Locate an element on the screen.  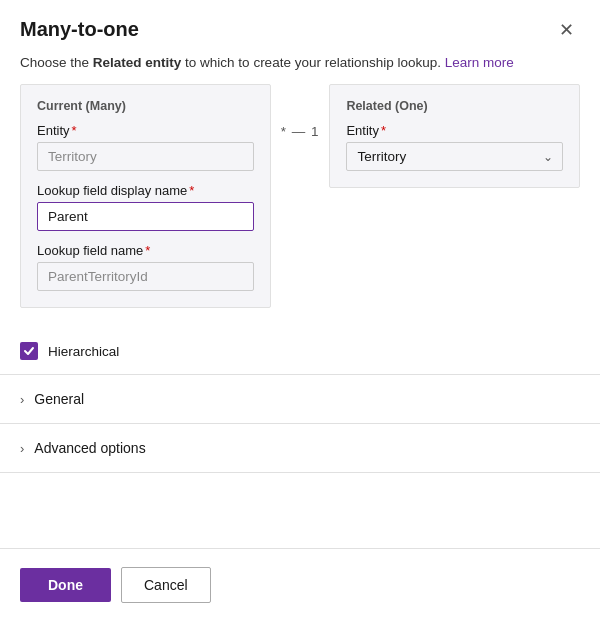
dialog-footer: Done Cancel is located at coordinates (300, 584).